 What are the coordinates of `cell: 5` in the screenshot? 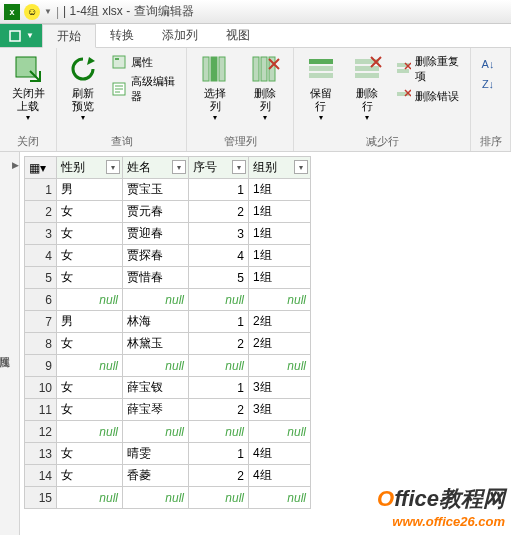 It's located at (219, 278).